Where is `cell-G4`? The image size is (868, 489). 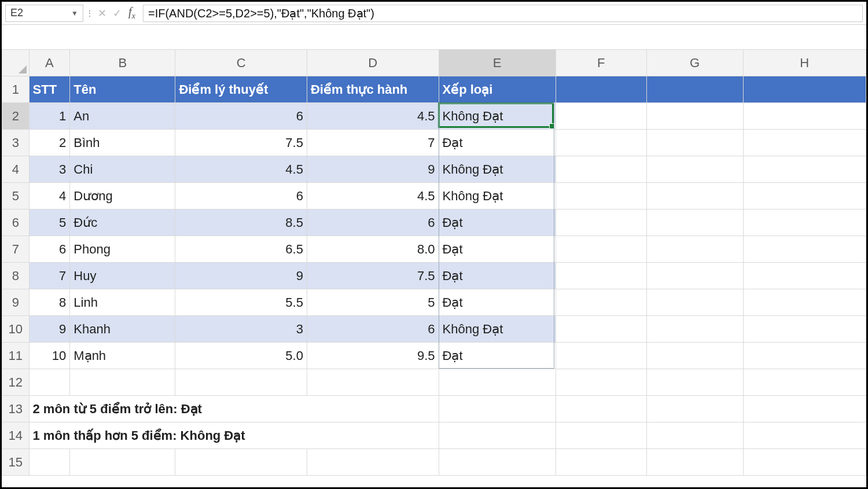
cell-G4 is located at coordinates (694, 170).